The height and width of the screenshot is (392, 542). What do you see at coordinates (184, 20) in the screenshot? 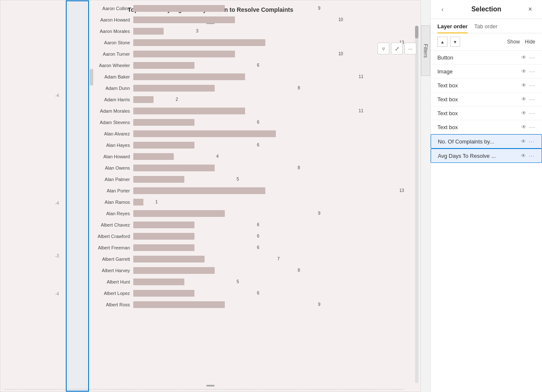
I see `bar-fill: 10` at bounding box center [184, 20].